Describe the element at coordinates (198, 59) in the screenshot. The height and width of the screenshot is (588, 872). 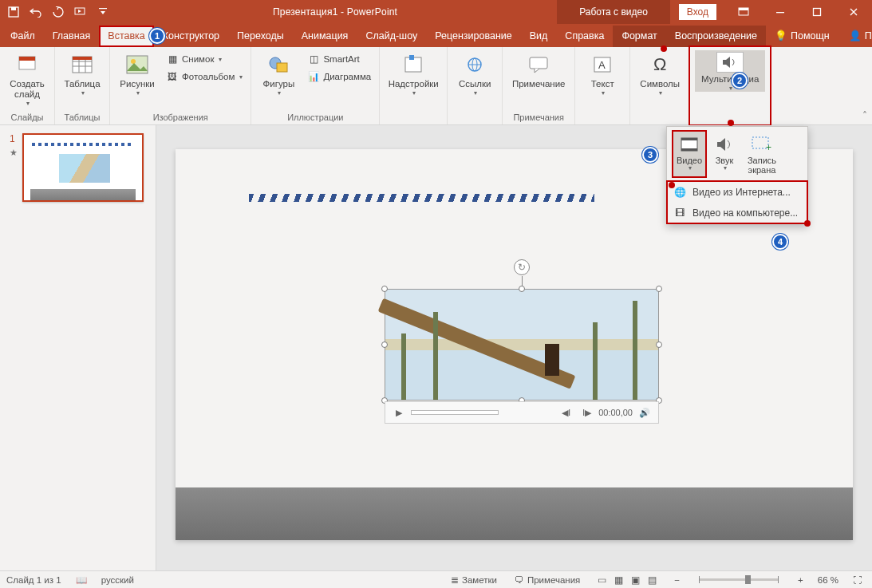
I see `screenshot-label: Снимок` at that location.